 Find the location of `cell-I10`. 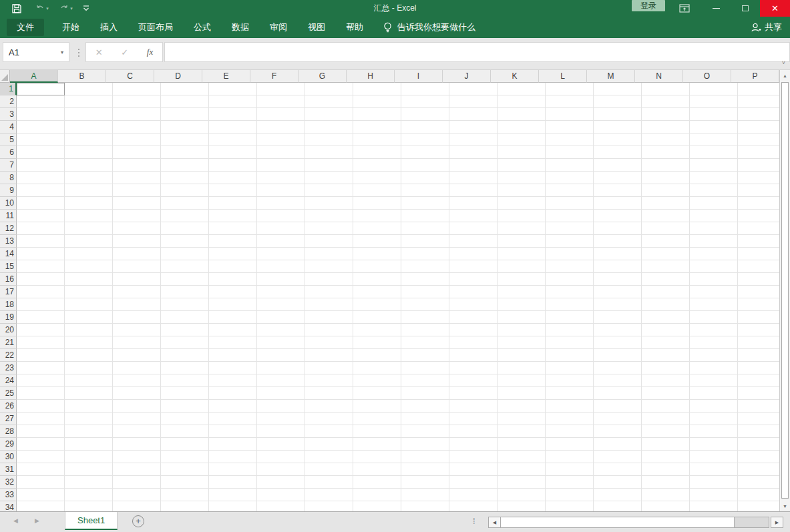

cell-I10 is located at coordinates (425, 203).